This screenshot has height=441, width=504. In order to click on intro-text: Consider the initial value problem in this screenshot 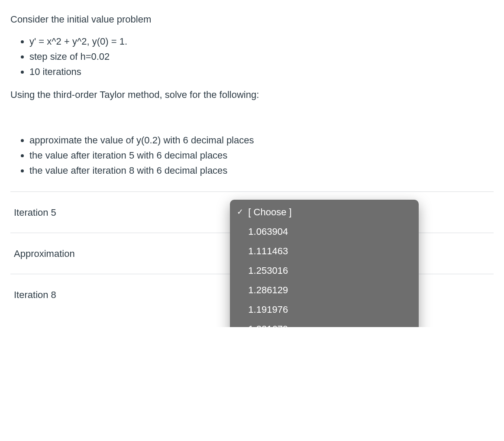, I will do `click(81, 19)`.